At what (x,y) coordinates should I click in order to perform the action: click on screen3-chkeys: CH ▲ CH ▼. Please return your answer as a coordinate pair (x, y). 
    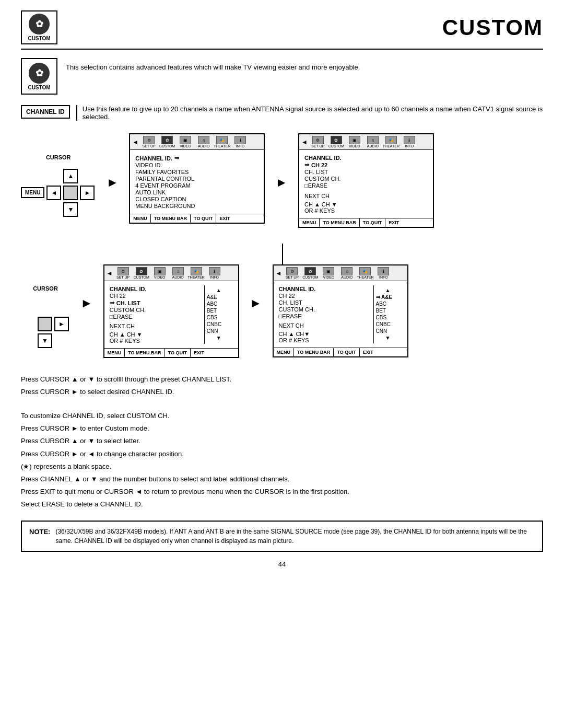
    Looking at the image, I should click on (157, 334).